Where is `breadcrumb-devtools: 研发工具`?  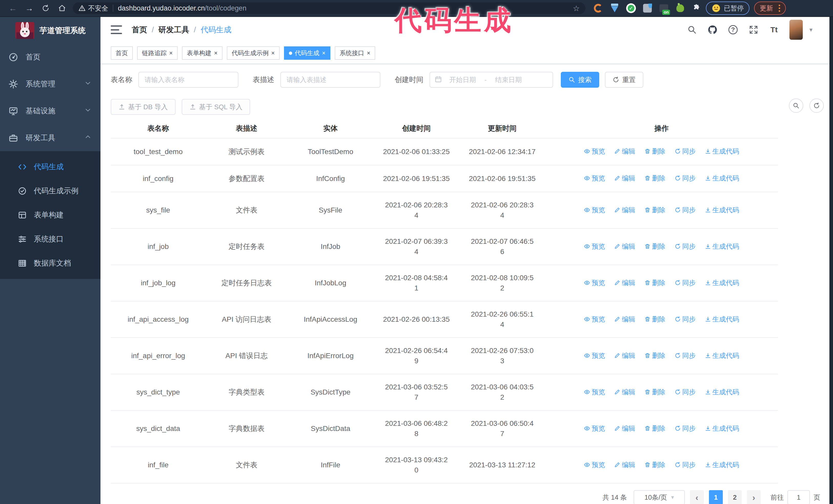
breadcrumb-devtools: 研发工具 is located at coordinates (174, 30).